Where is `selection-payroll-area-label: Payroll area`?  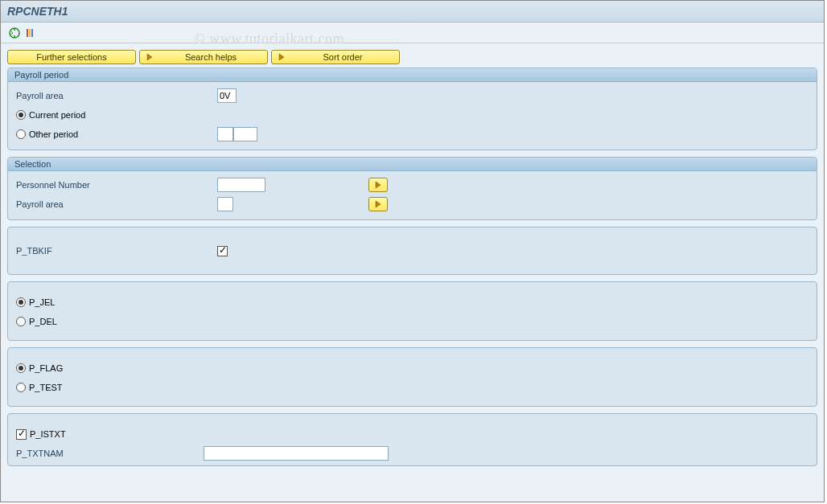 selection-payroll-area-label: Payroll area is located at coordinates (117, 204).